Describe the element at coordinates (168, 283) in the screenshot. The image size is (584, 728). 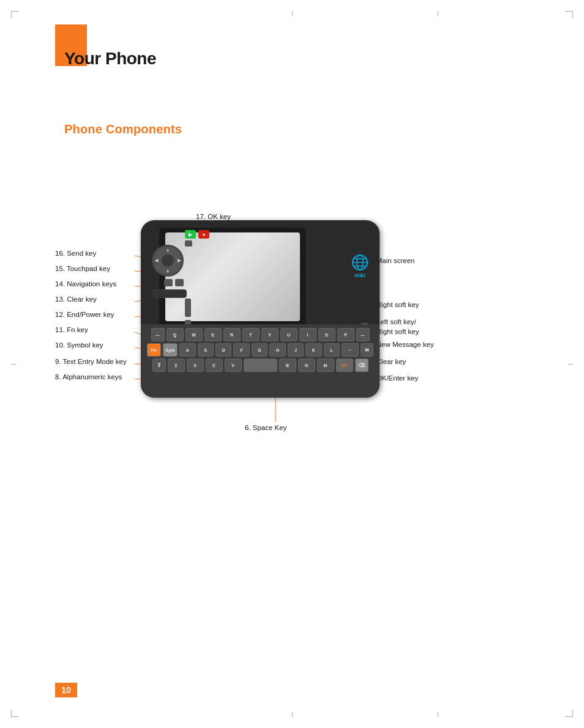
I see `clear-key-left` at that location.